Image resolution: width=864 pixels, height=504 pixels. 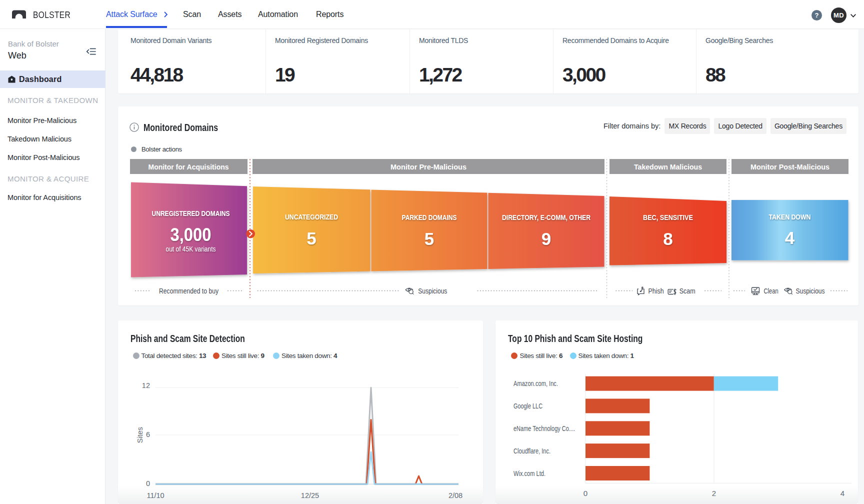 What do you see at coordinates (532, 451) in the screenshot?
I see `svg-text: Cloudflare, Inc.` at bounding box center [532, 451].